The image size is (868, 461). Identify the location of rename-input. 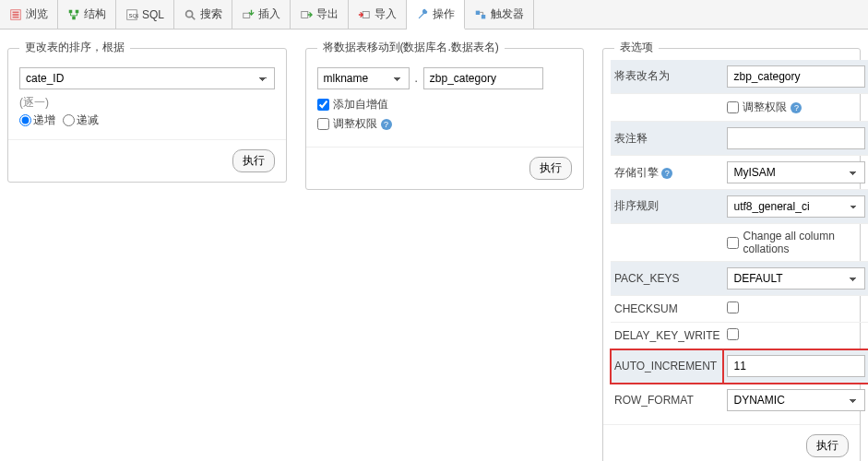
(796, 77).